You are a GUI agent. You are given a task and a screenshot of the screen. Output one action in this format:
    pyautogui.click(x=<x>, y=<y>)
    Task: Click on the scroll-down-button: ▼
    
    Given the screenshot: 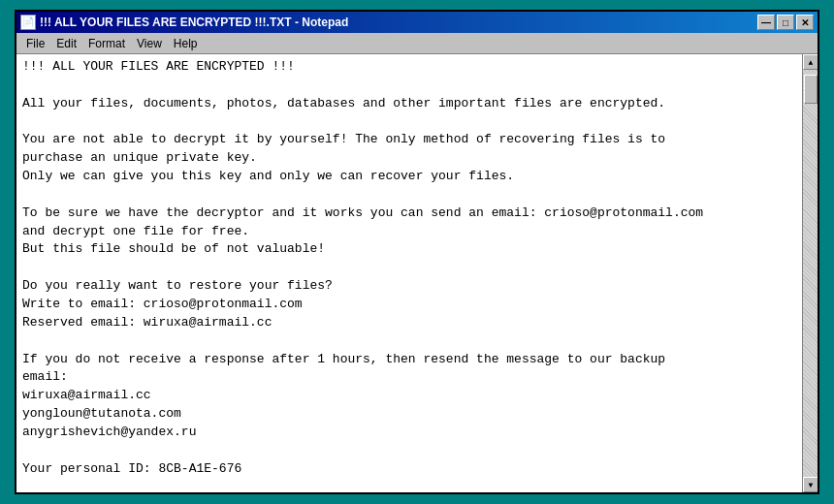 What is the action you would take?
    pyautogui.click(x=811, y=485)
    